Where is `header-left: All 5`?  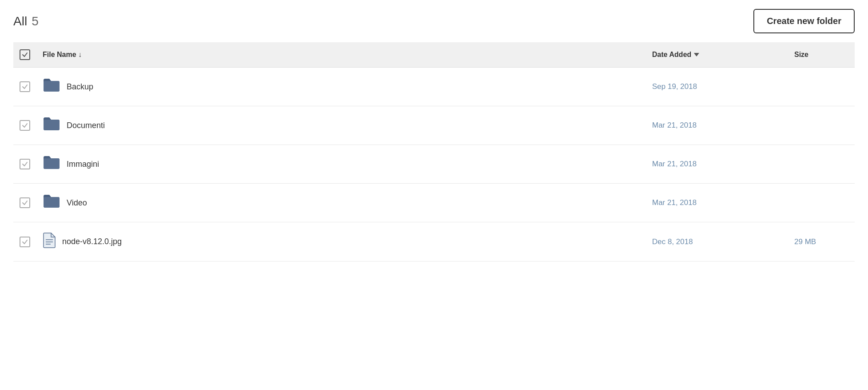 header-left: All 5 is located at coordinates (26, 21).